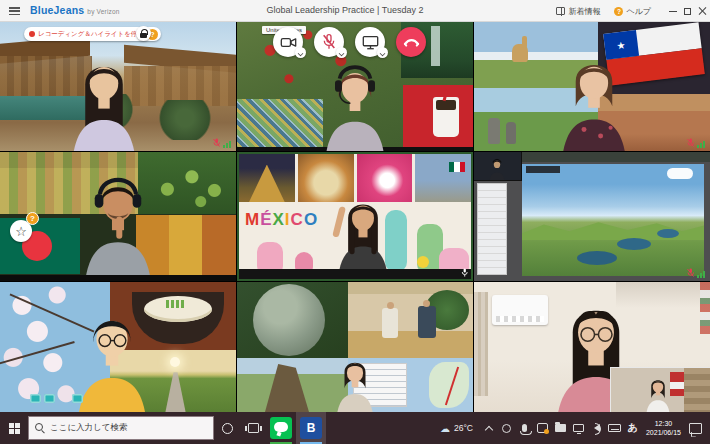 The width and height of the screenshot is (710, 444). I want to click on start-button, so click(14, 428).